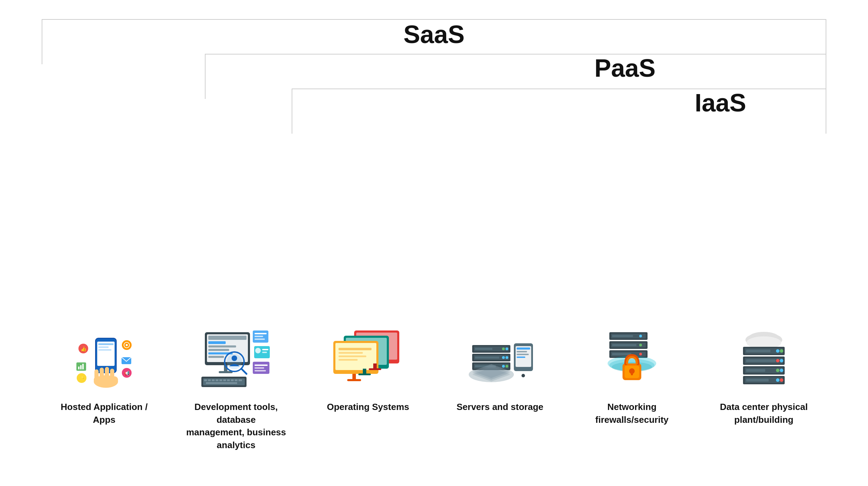 The image size is (868, 486). What do you see at coordinates (632, 359) in the screenshot?
I see `networking-icon` at bounding box center [632, 359].